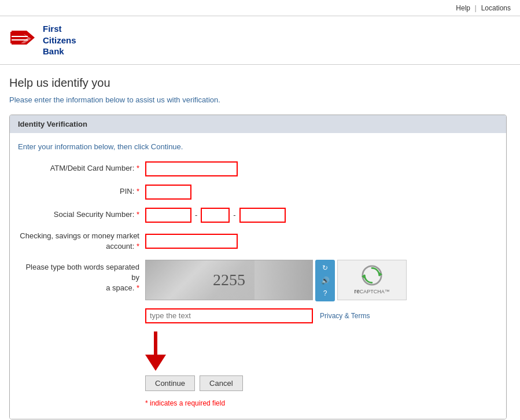 The width and height of the screenshot is (520, 420). Describe the element at coordinates (496, 8) in the screenshot. I see `locations-link: Locations` at that location.